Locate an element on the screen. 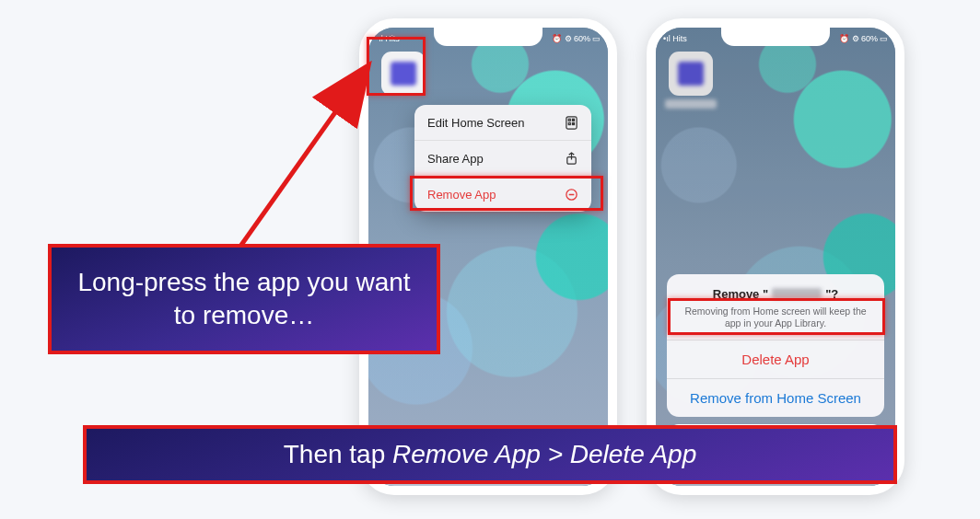 Image resolution: width=980 pixels, height=519 pixels. action-sheet-box: Remove " "? Removing from Home screen wi… is located at coordinates (776, 346).